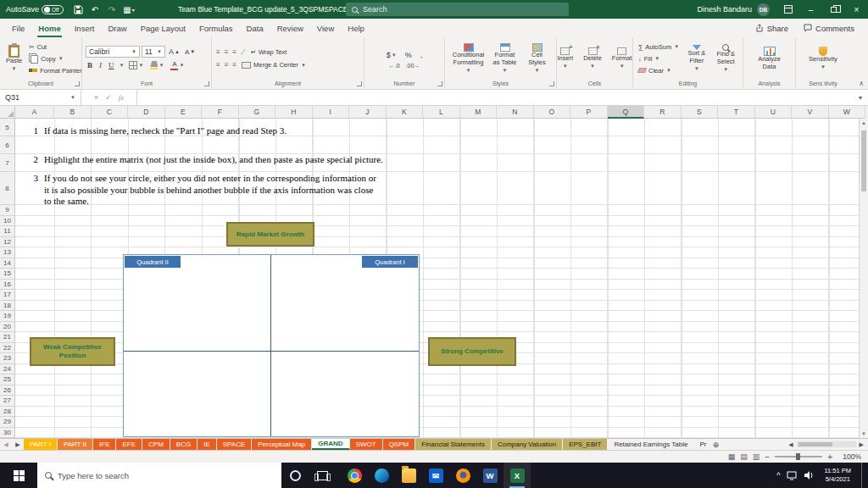  What do you see at coordinates (589, 112) in the screenshot?
I see `column-header: P` at bounding box center [589, 112].